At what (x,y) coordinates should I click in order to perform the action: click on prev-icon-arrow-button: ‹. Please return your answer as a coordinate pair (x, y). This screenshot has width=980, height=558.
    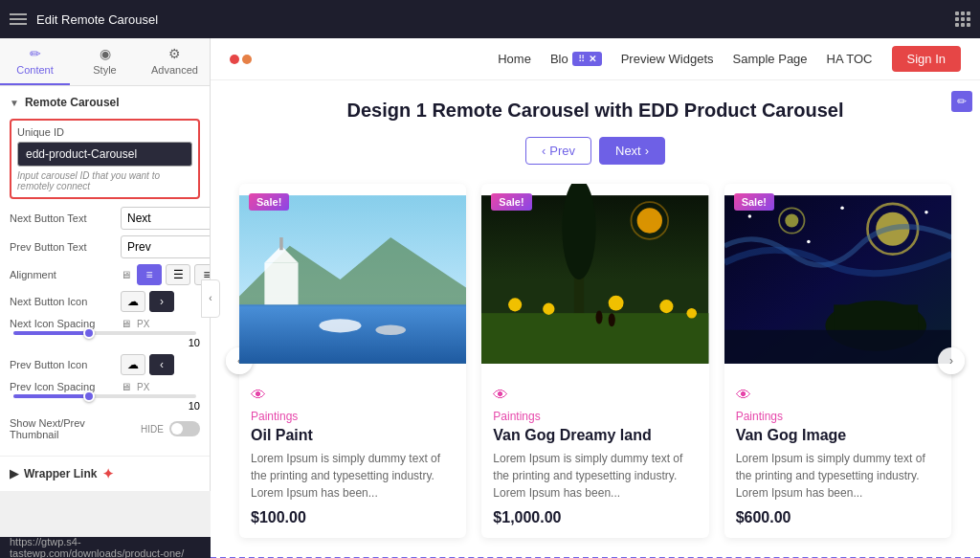
    Looking at the image, I should click on (162, 365).